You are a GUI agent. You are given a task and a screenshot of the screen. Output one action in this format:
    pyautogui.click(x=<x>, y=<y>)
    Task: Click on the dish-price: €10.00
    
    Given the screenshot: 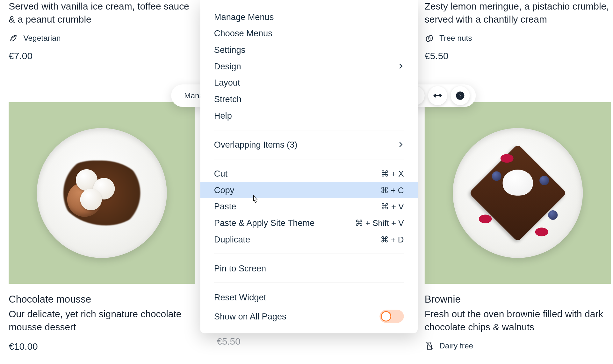 What is the action you would take?
    pyautogui.click(x=102, y=347)
    